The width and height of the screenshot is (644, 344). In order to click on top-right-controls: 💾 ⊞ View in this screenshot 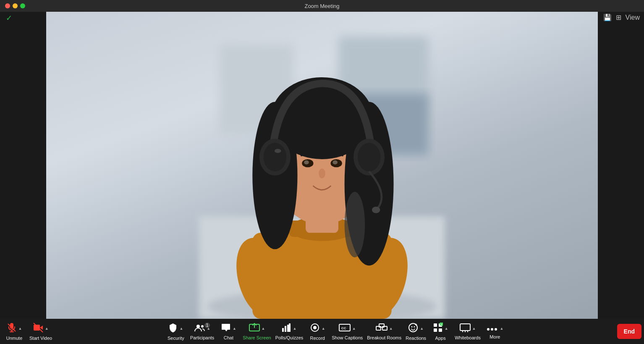, I will do `click(621, 18)`.